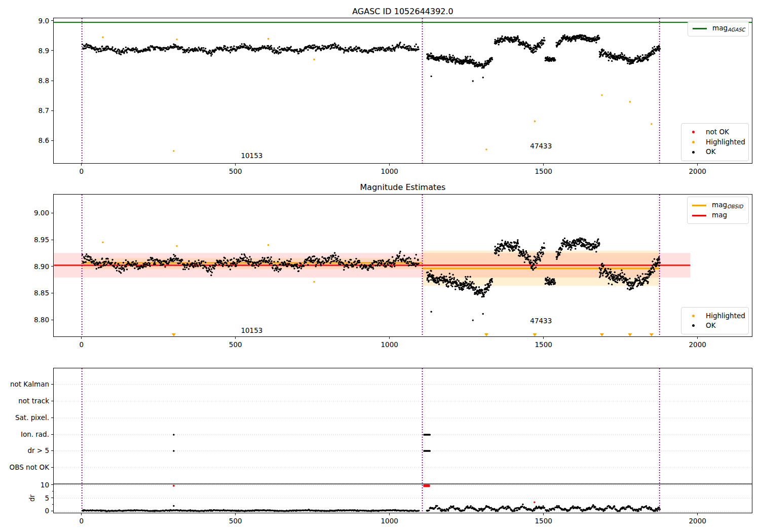 This screenshot has height=532, width=760. What do you see at coordinates (24, 467) in the screenshot?
I see `flag-category-label: OBS not OK` at bounding box center [24, 467].